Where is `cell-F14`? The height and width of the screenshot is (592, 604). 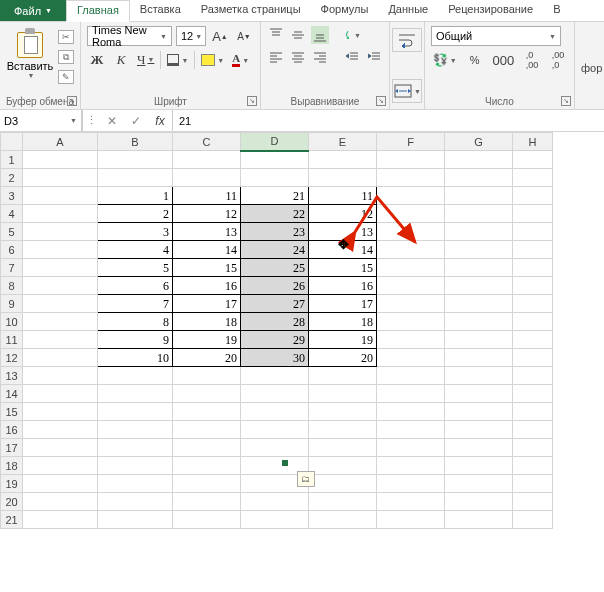
cell-F14 is located at coordinates (411, 394).